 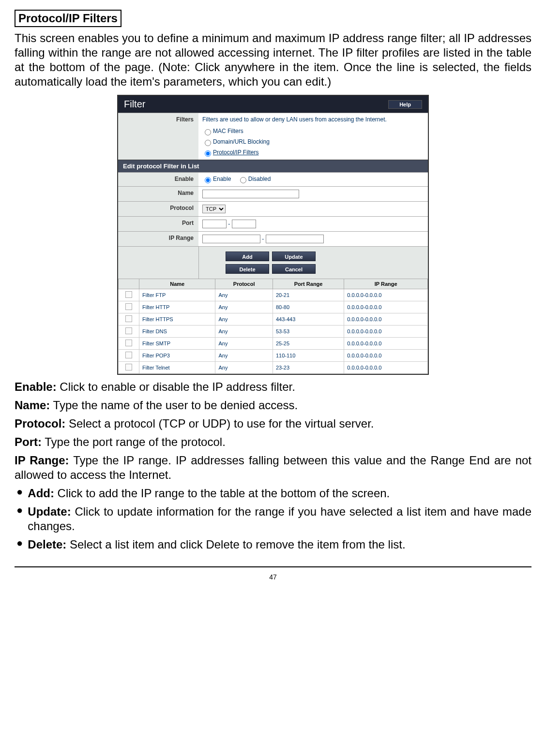 I want to click on cell-port: 23-23, so click(x=308, y=368).